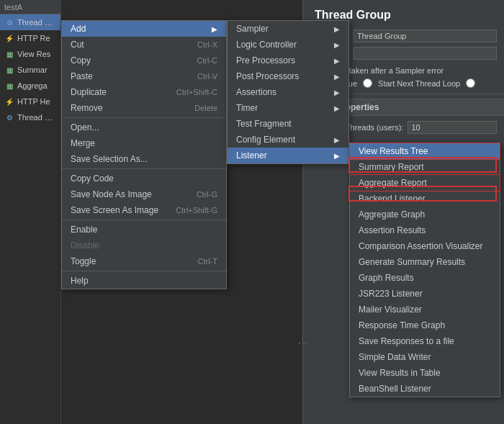 The height and width of the screenshot is (424, 504). Describe the element at coordinates (144, 245) in the screenshot. I see `menu-item-disable: Disable` at that location.